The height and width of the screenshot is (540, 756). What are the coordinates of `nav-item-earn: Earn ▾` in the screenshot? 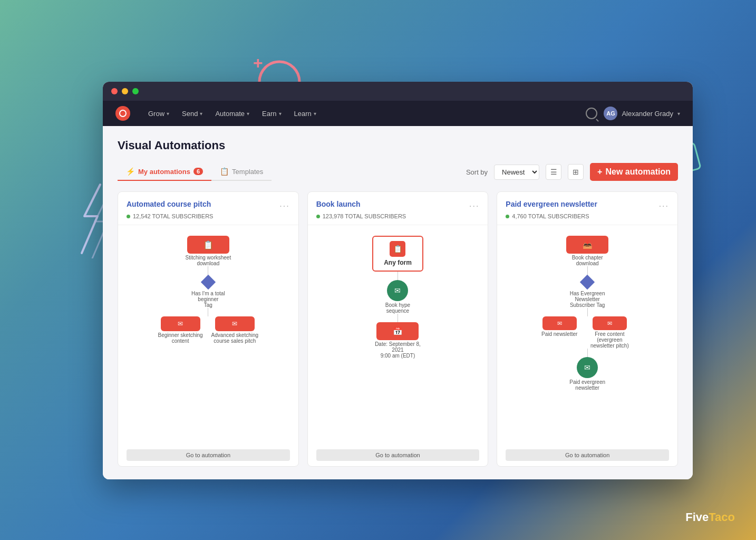 It's located at (272, 114).